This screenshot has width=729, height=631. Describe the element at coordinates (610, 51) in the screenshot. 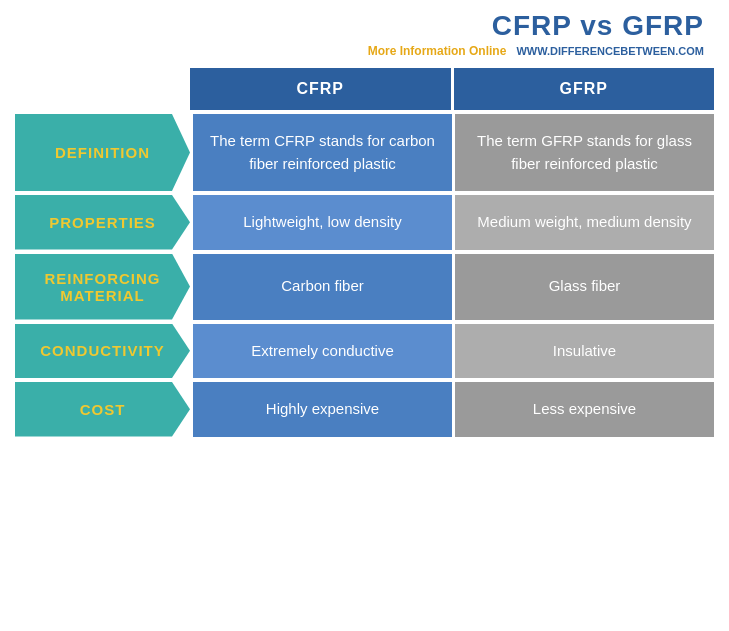

I see `website-label: WWW.DIFFERENCEBETWEEN.COM` at that location.